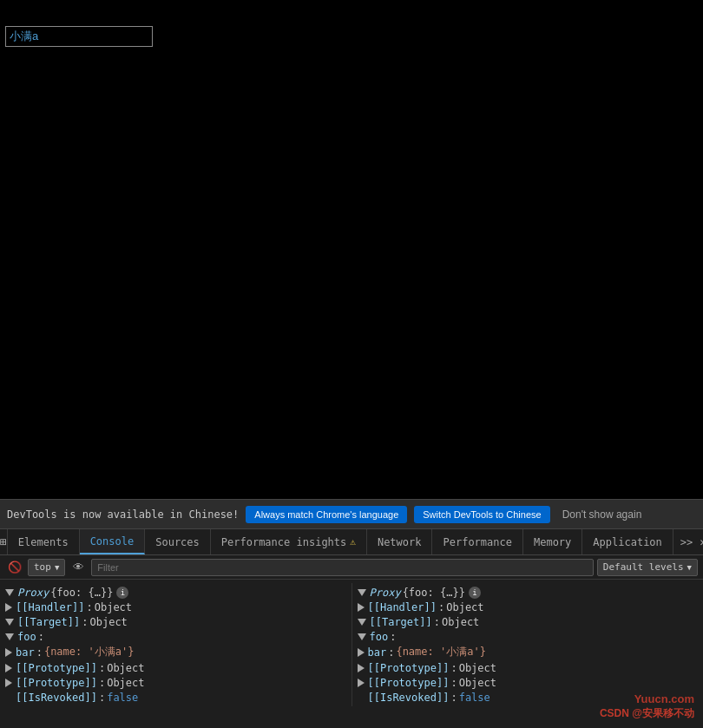 Image resolution: width=703 pixels, height=728 pixels. Describe the element at coordinates (465, 607) in the screenshot. I see `handler-val-right: Object` at that location.